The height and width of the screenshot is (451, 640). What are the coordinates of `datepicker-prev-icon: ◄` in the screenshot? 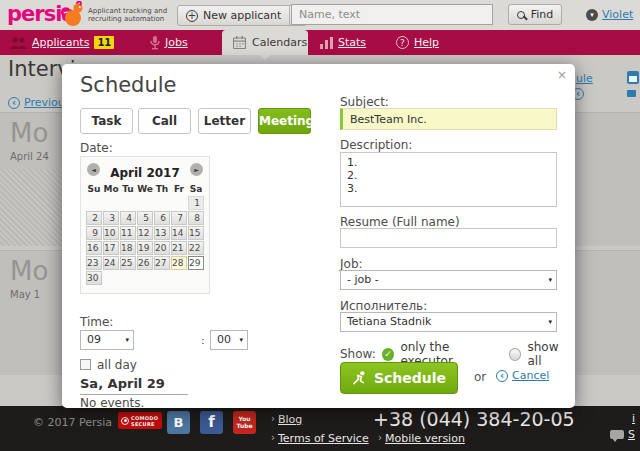 It's located at (94, 170).